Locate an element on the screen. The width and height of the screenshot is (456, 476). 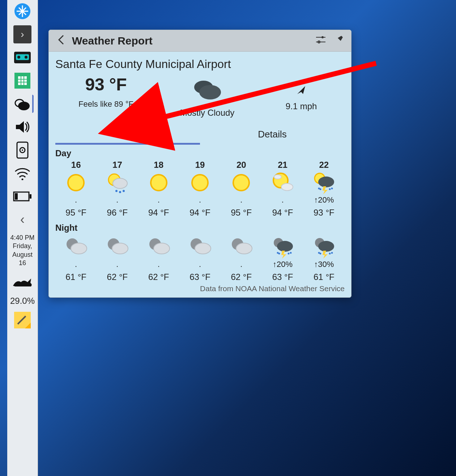
clock-date: 16 is located at coordinates (22, 263).